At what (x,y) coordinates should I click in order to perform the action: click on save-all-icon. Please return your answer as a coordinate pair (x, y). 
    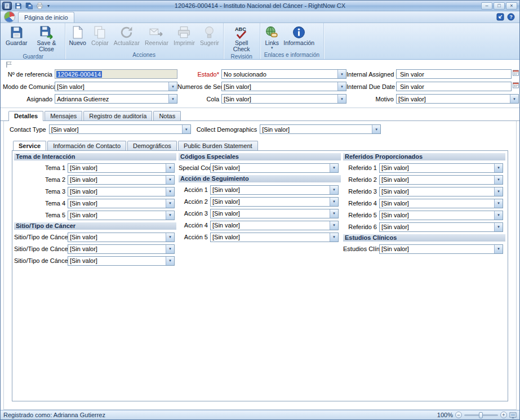
    Looking at the image, I should click on (29, 6).